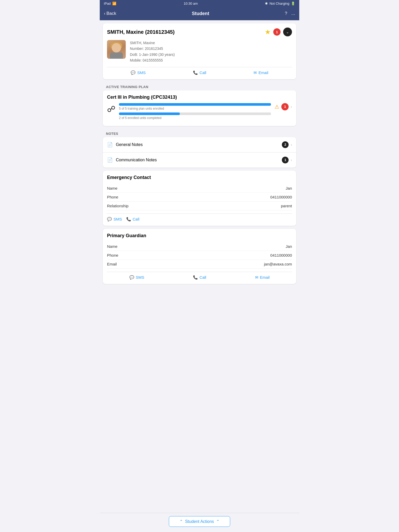  Describe the element at coordinates (200, 178) in the screenshot. I see `emergency-contact-title: Emergency Contact` at that location.